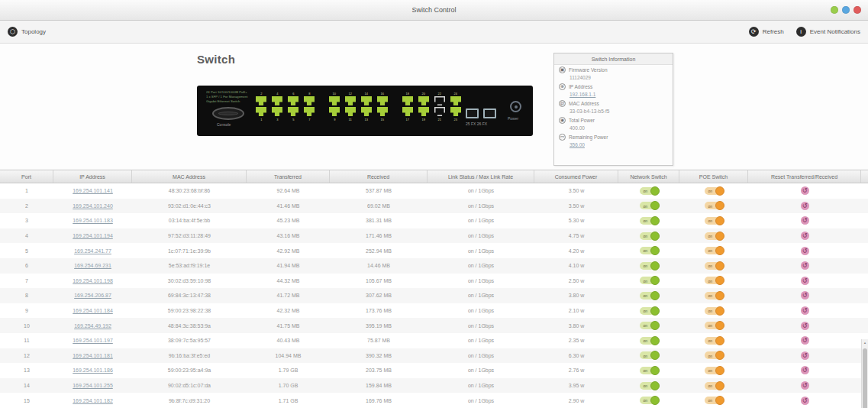  What do you see at coordinates (289, 311) in the screenshot?
I see `cell-transferred: 42.32 MB` at bounding box center [289, 311].